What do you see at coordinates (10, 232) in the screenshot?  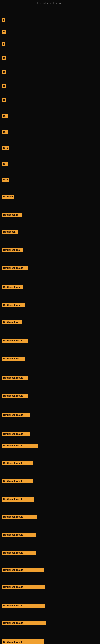 I see `bottleneck-label: Bottleneck` at bounding box center [10, 232].